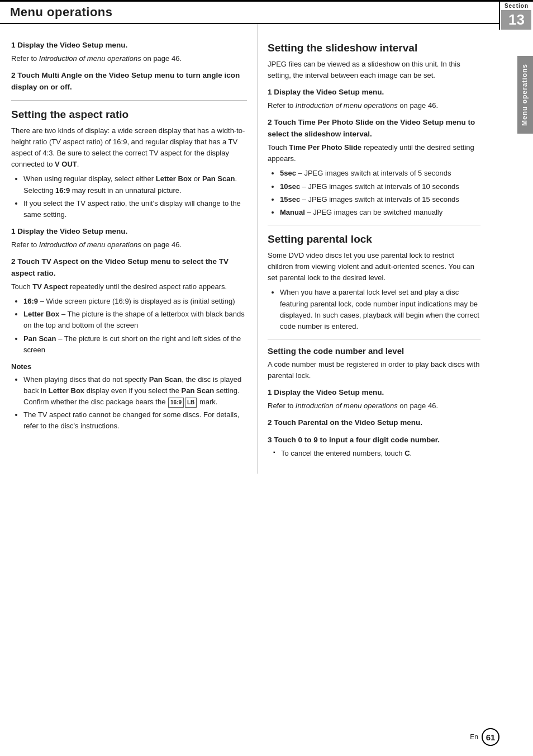 This screenshot has width=533, height=756. Describe the element at coordinates (266, 12) in the screenshot. I see `header-bar: Menu operations Section 13` at that location.